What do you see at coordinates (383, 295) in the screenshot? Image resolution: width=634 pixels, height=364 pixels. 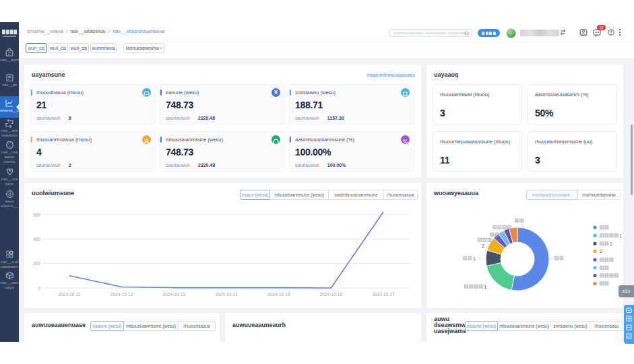 I see `svg-text: 2024-10-17` at bounding box center [383, 295].